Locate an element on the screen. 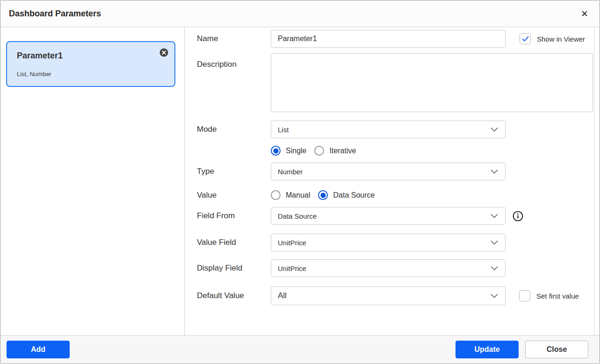  type-dropdown-value: Number is located at coordinates (290, 172).